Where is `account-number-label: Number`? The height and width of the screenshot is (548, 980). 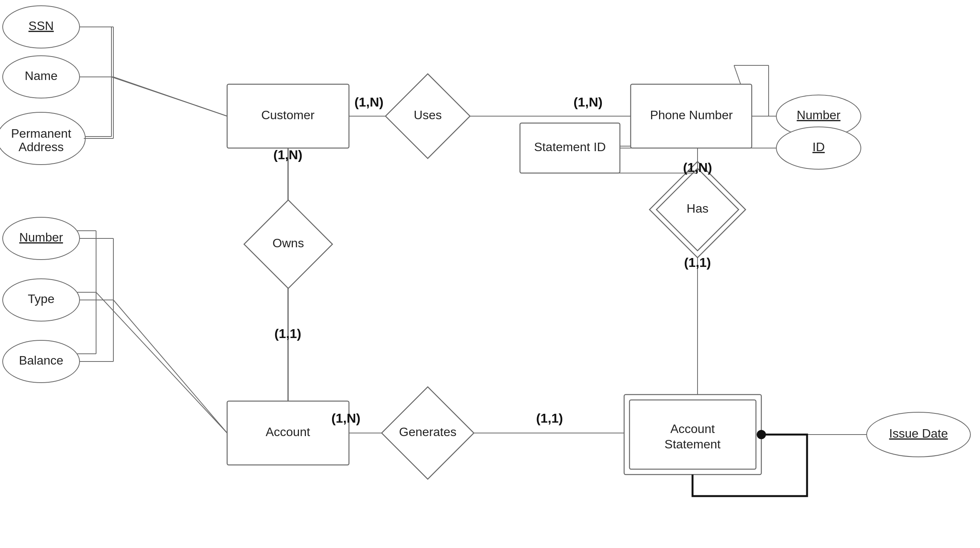
account-number-label: Number is located at coordinates (41, 237).